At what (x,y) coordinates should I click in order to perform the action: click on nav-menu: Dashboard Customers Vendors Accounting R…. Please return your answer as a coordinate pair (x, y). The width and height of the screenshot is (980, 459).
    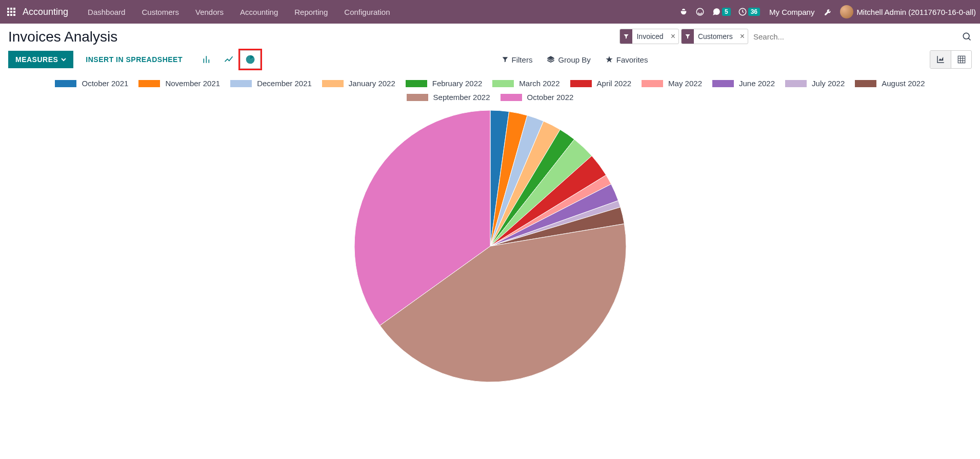
    Looking at the image, I should click on (379, 12).